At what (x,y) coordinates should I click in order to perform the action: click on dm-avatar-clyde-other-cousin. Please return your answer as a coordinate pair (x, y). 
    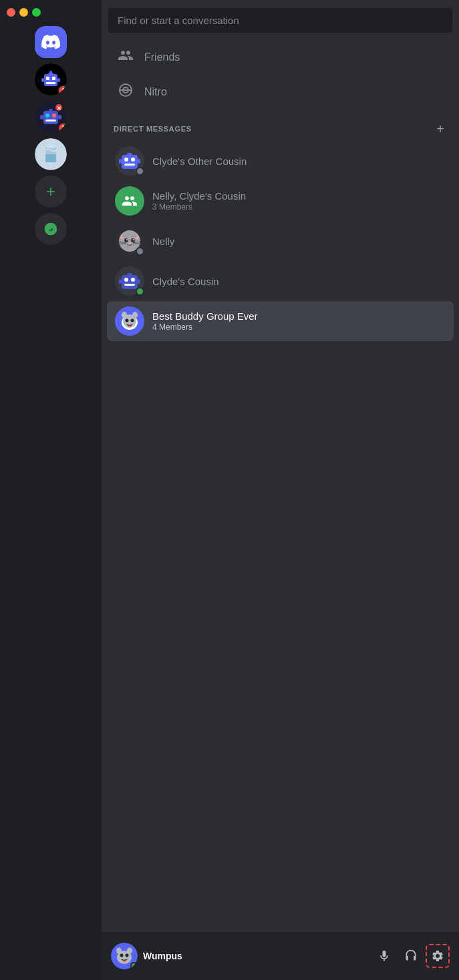
    Looking at the image, I should click on (130, 161).